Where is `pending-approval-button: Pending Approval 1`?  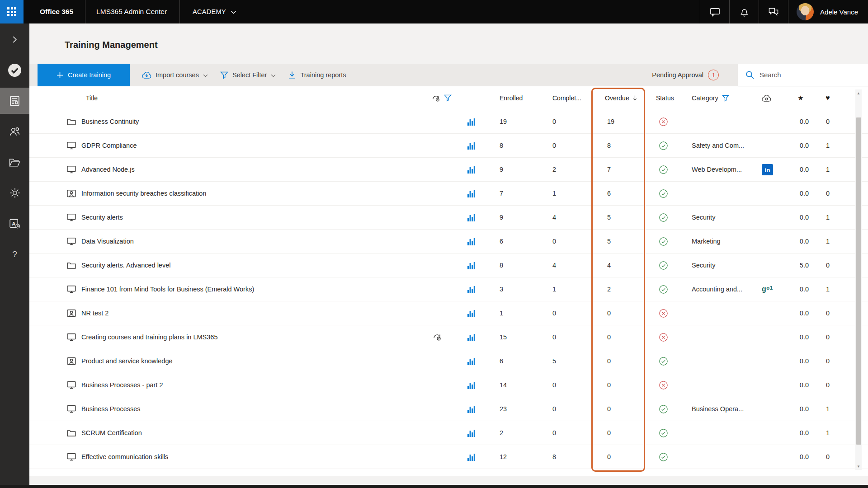
pending-approval-button: Pending Approval 1 is located at coordinates (685, 75).